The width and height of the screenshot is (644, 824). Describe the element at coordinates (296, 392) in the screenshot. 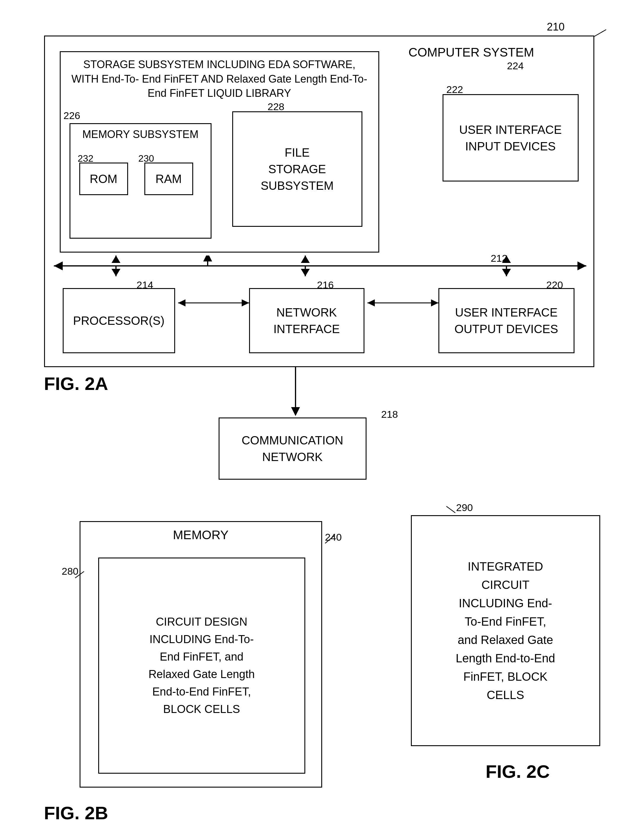

I see `net-to-comm-arrow` at that location.